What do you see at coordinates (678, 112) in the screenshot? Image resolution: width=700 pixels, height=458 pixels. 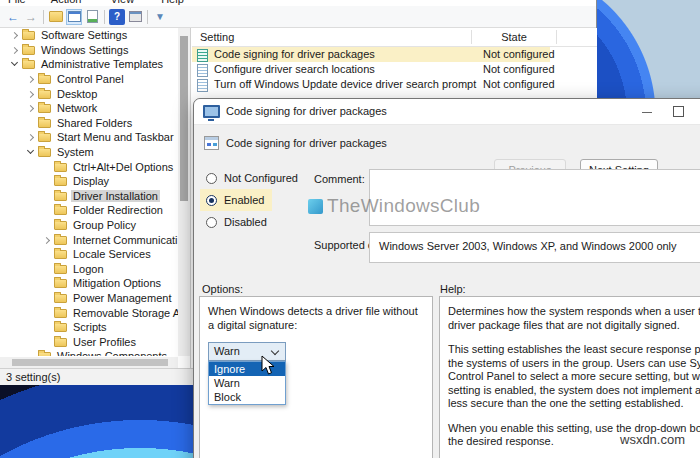 I see `maximize-icon` at bounding box center [678, 112].